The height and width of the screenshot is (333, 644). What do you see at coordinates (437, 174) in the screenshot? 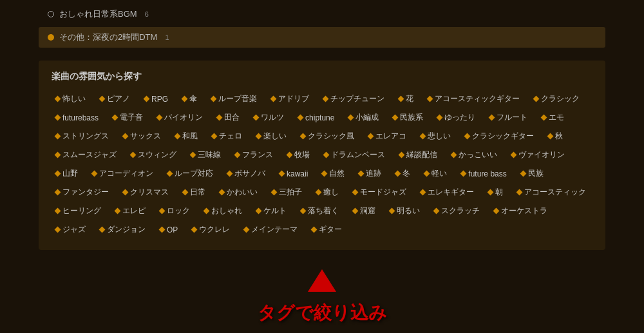
I see `tag-item: 軽い` at bounding box center [437, 174].